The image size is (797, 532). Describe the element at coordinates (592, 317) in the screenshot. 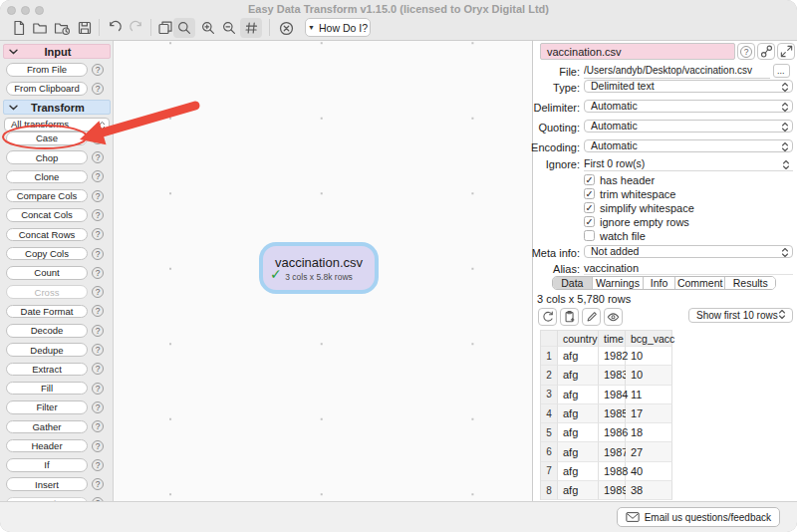

I see `edit-icon` at that location.